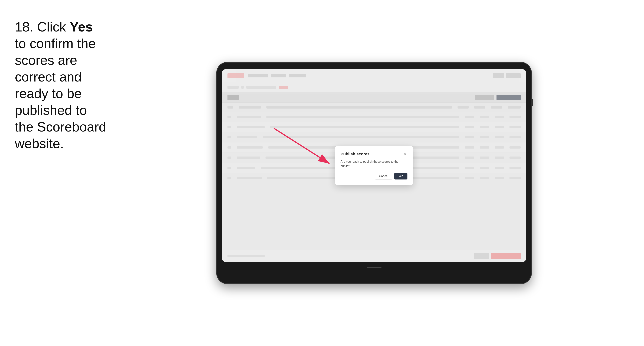  What do you see at coordinates (374, 176) in the screenshot?
I see `modal-footer: Cancel Yes` at bounding box center [374, 176].